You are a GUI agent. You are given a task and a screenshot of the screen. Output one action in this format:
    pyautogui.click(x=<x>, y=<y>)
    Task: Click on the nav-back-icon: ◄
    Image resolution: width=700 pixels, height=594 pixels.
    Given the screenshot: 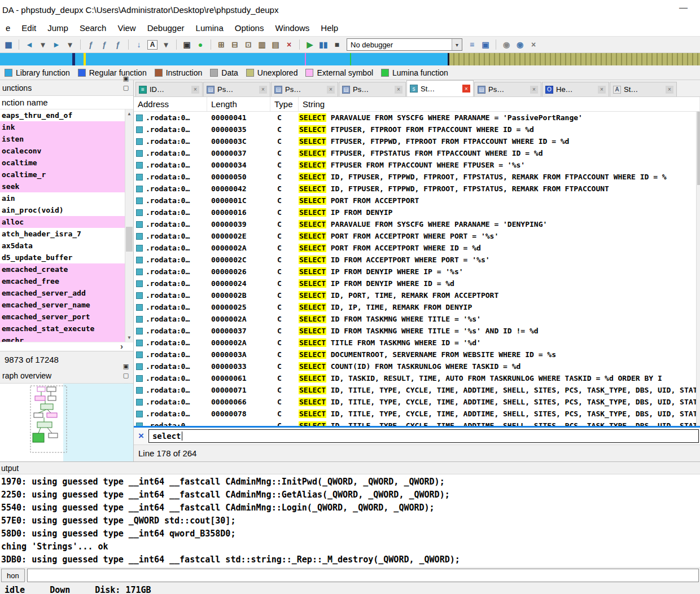 What is the action you would take?
    pyautogui.click(x=29, y=45)
    